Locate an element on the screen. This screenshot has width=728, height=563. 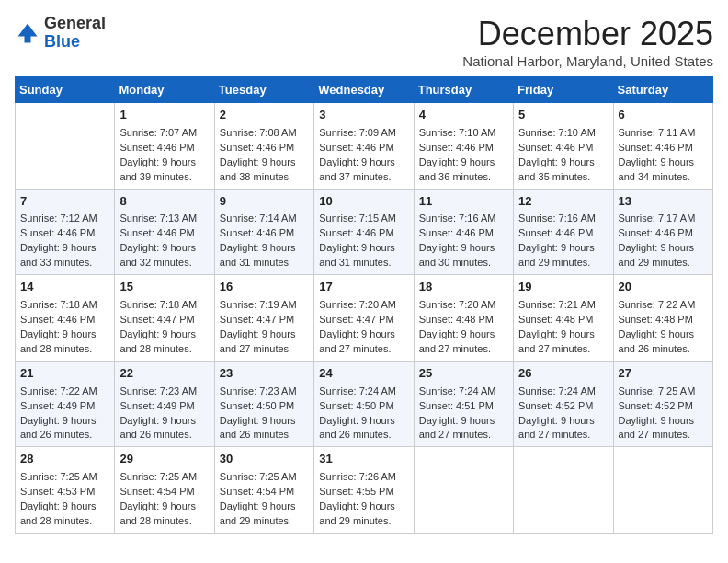
day-number: 16 is located at coordinates (265, 287).